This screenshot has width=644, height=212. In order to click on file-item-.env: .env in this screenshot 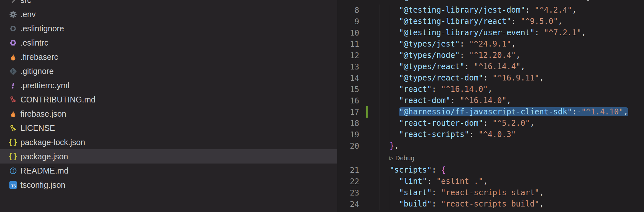, I will do `click(168, 14)`.